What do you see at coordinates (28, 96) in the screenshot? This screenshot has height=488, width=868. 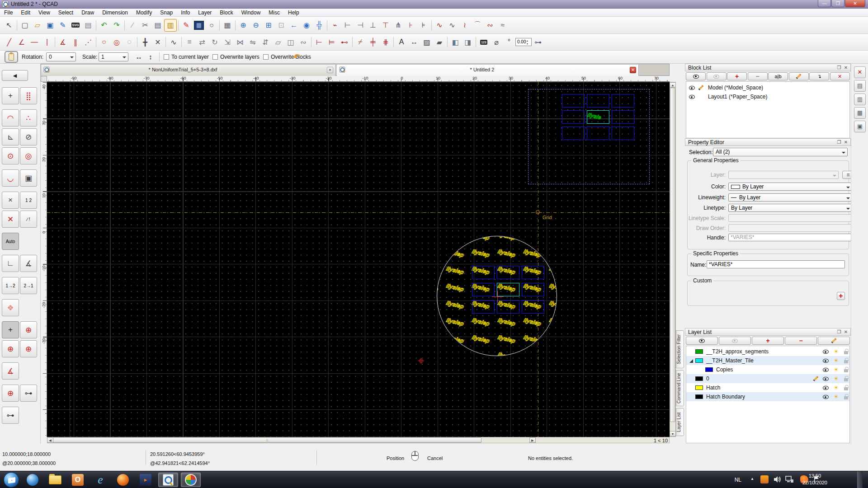 I see `snap-grid-button: ⣿` at bounding box center [28, 96].